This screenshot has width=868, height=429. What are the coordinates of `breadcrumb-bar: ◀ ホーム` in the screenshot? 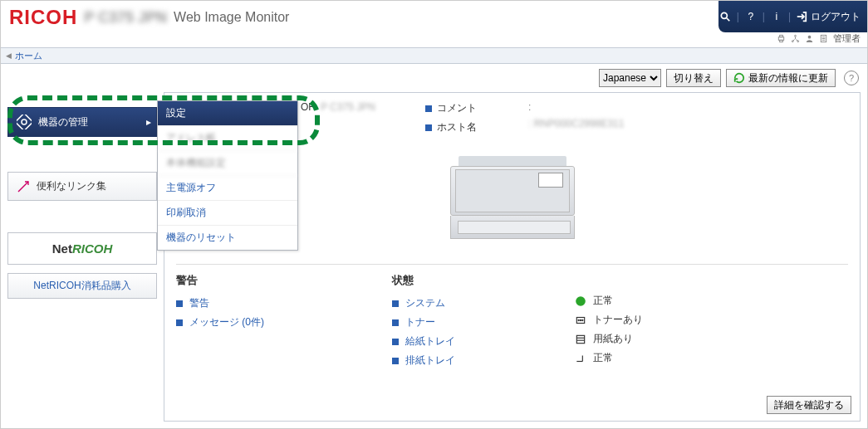 It's located at (434, 56).